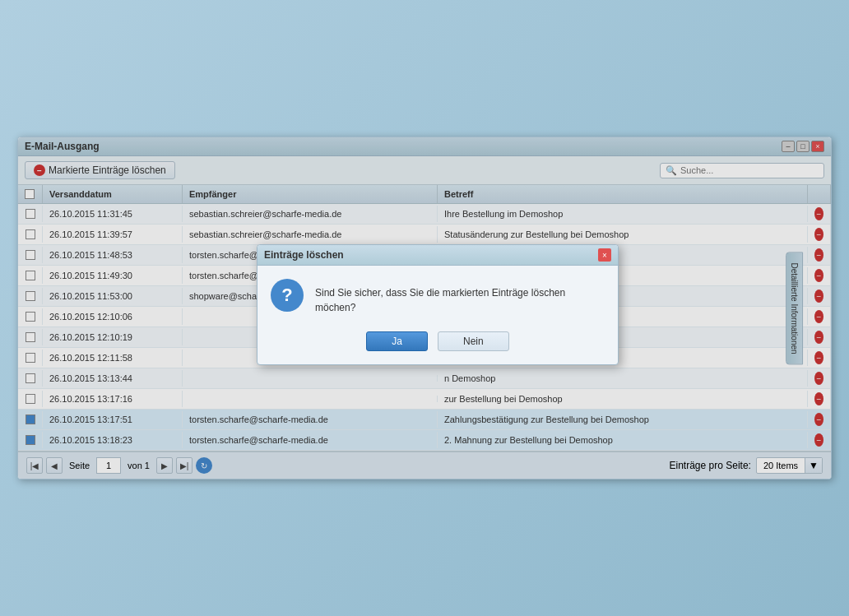 The width and height of the screenshot is (849, 616). I want to click on confirm-dialog: Einträge löschen × ? Sind Sie sicher, da…, so click(438, 304).